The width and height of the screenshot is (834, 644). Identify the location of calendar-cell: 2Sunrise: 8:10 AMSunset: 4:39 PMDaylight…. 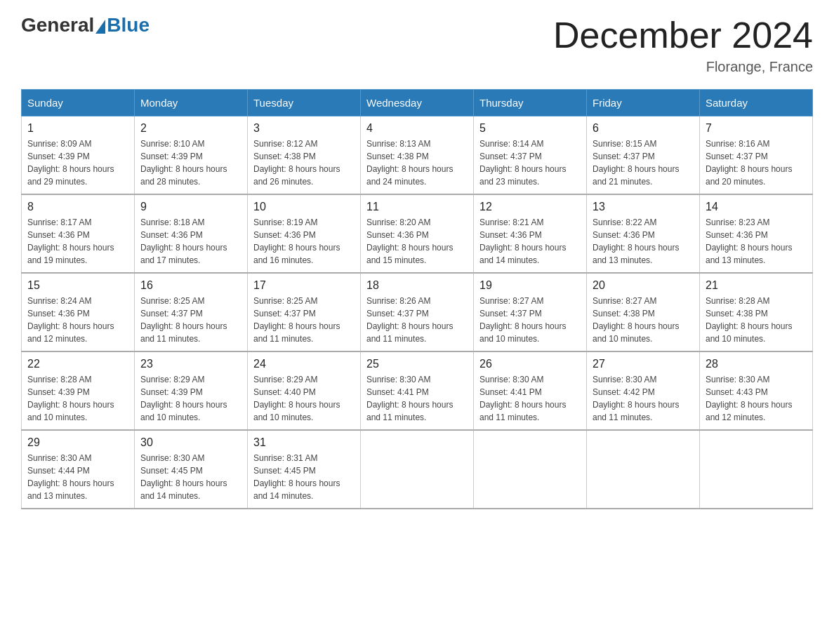
(191, 156).